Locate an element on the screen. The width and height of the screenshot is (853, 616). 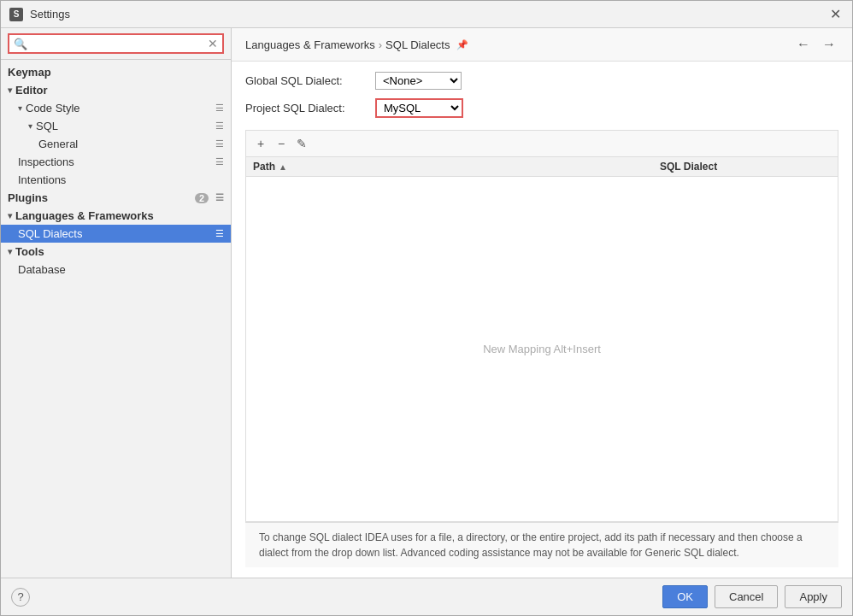
help-button: ? is located at coordinates (21, 597).